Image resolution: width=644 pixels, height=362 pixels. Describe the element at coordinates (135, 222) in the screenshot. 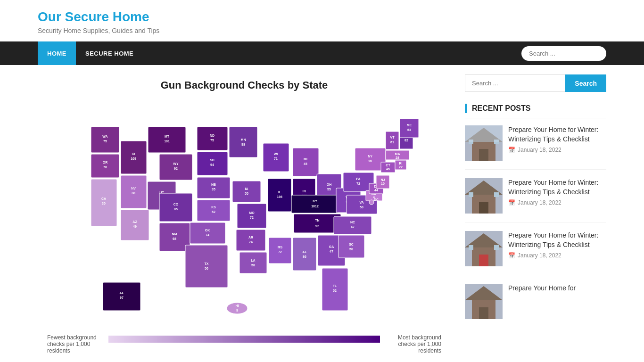

I see `svg-text: AZ` at that location.